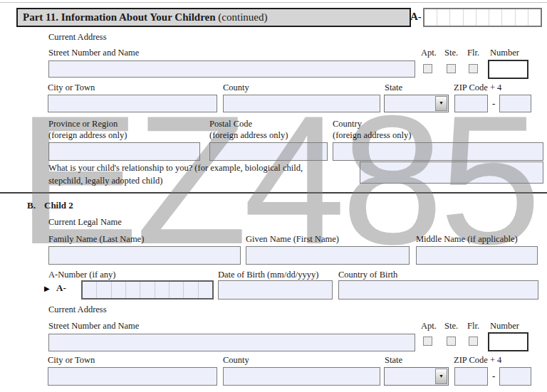  Describe the element at coordinates (71, 360) in the screenshot. I see `city-label-2: City or Town` at that location.